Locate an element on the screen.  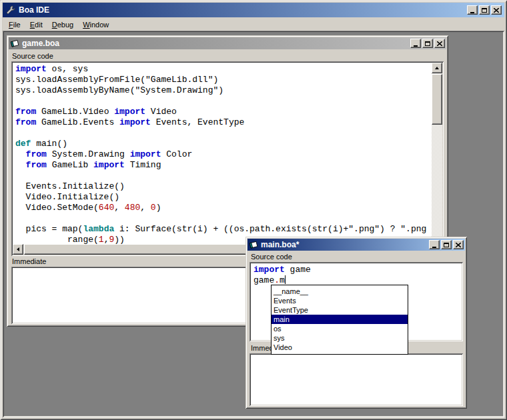
autocomplete-item-os: os is located at coordinates (340, 329).